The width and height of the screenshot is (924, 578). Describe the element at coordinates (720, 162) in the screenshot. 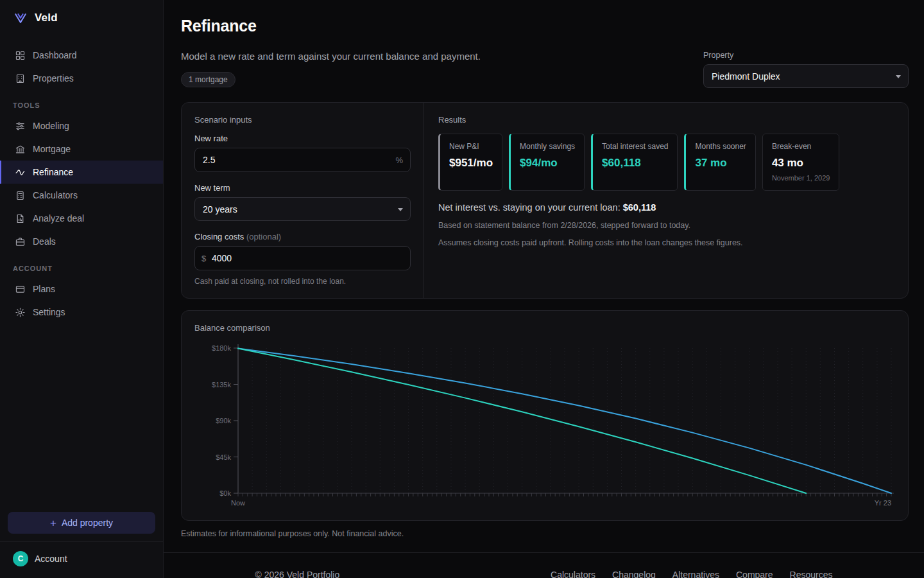

I see `stat-months-sooner: Months sooner 37 mo` at that location.